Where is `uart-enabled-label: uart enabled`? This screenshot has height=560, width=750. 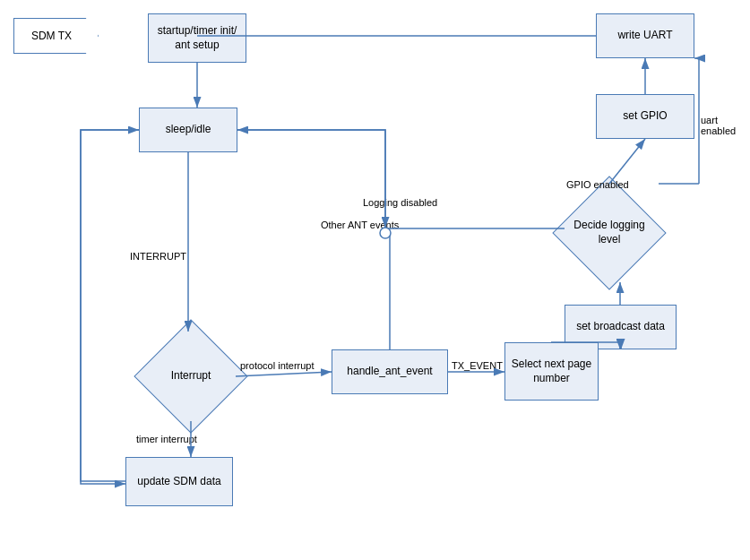 uart-enabled-label: uart enabled is located at coordinates (726, 125).